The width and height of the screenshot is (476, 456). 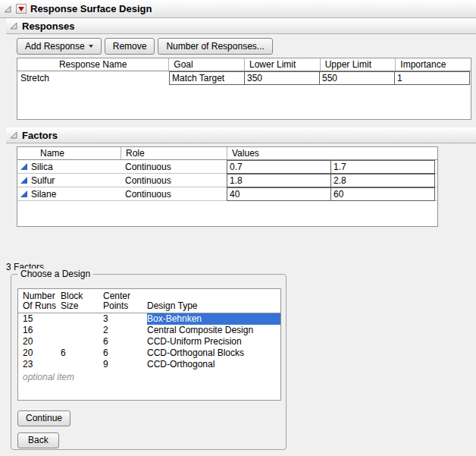 I want to click on factor-name-cell: Sulfur, so click(x=69, y=181).